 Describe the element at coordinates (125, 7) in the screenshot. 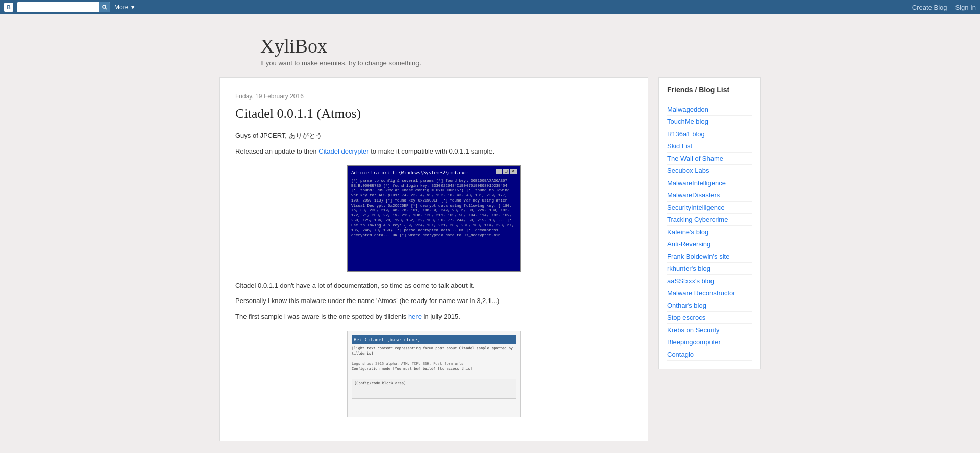

I see `more-button: More ▼` at that location.